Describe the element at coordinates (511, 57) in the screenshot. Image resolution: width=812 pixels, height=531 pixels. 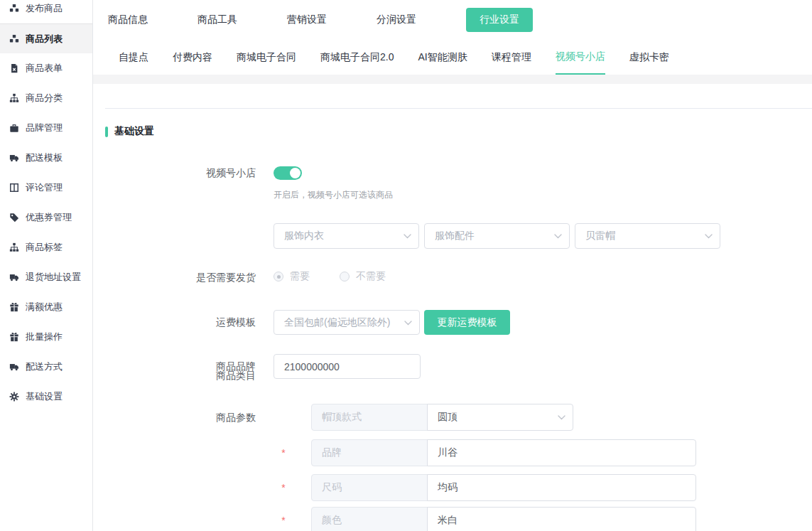
I see `tab-course-management: 课程管理` at that location.